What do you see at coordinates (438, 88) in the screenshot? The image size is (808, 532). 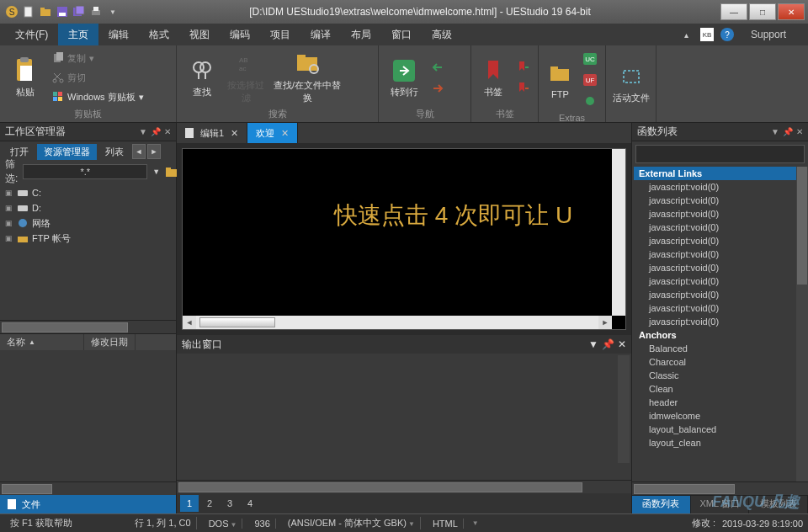 I see `nav-fwd-icon` at bounding box center [438, 88].